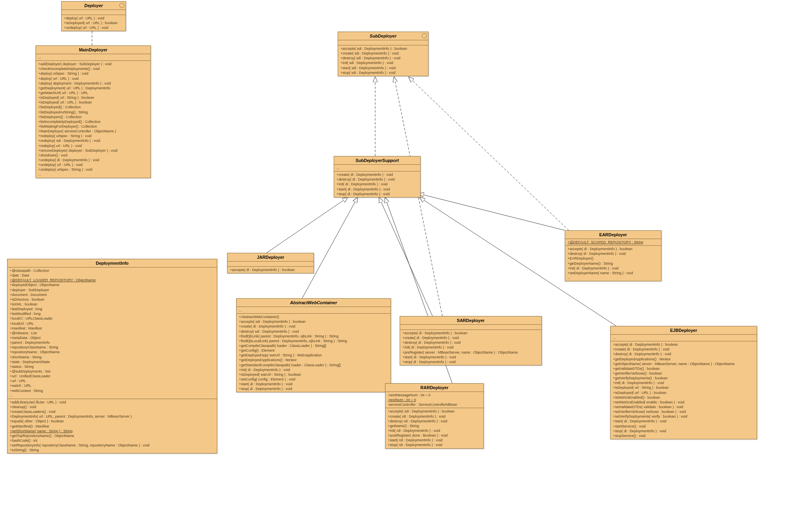 The width and height of the screenshot is (812, 531). What do you see at coordinates (112, 441) in the screenshot?
I see `uml-member: +hashCode() : int` at bounding box center [112, 441].